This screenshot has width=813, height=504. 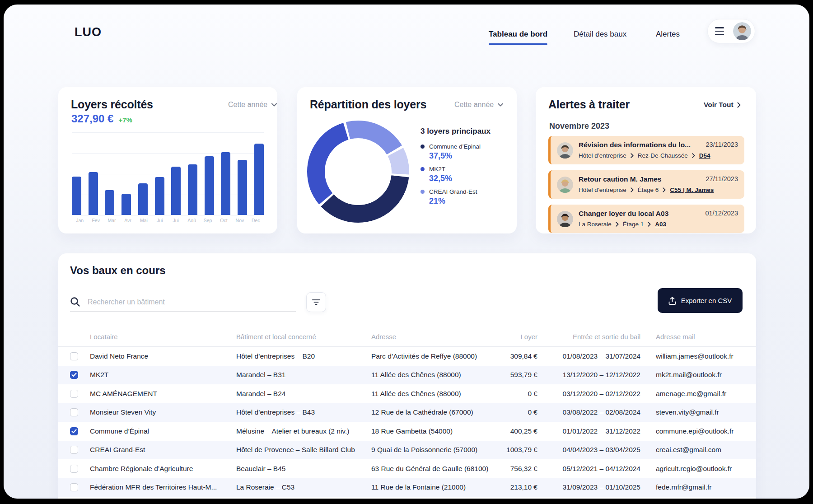 What do you see at coordinates (407, 450) in the screenshot?
I see `table-row: CREAI Grand-EstHôtel de Provence – Salle…` at bounding box center [407, 450].